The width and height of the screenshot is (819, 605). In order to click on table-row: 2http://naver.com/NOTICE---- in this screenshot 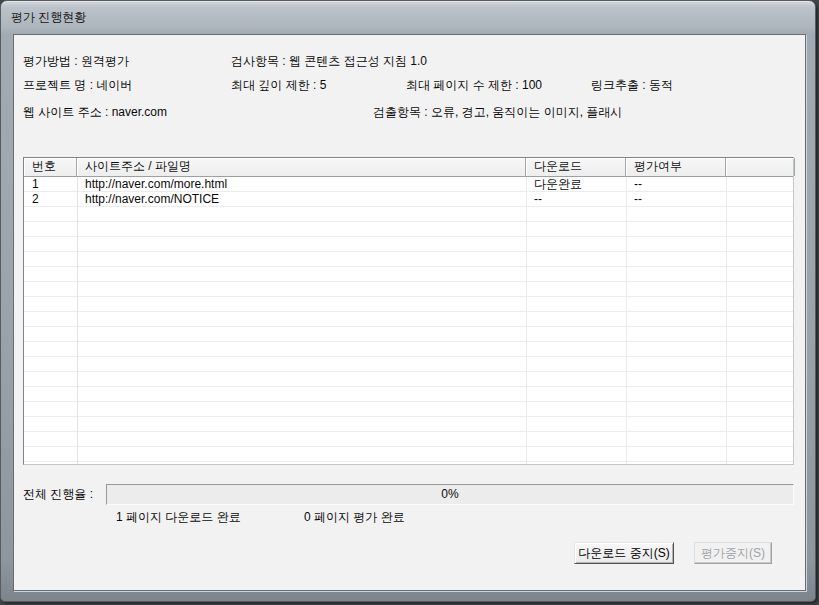, I will do `click(408, 200)`.